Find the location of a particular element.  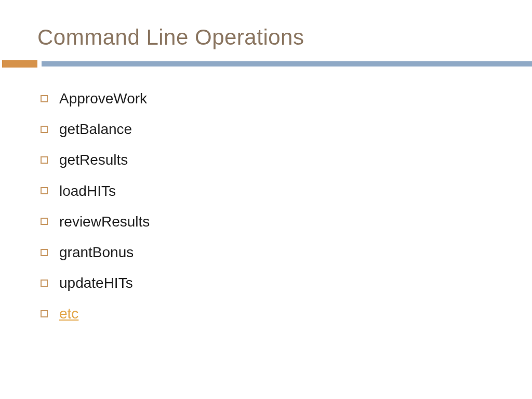

list-item-label: grantBonus is located at coordinates (97, 252).